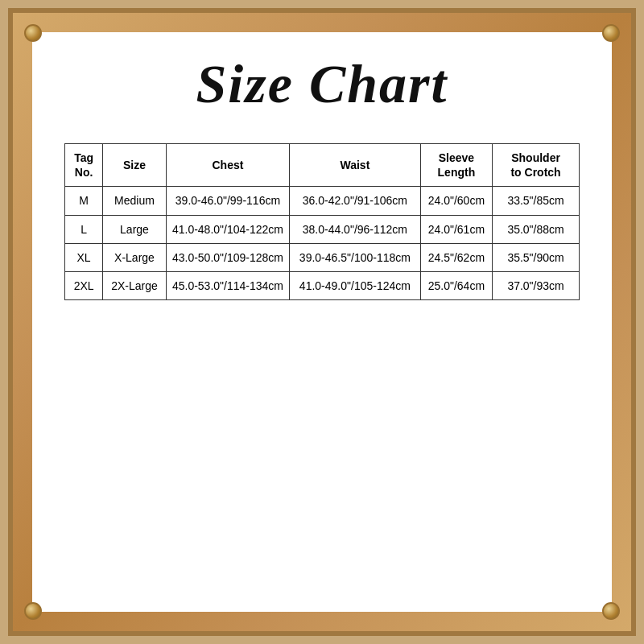 Image resolution: width=644 pixels, height=644 pixels. What do you see at coordinates (135, 229) in the screenshot?
I see `cell-size: Large` at bounding box center [135, 229].